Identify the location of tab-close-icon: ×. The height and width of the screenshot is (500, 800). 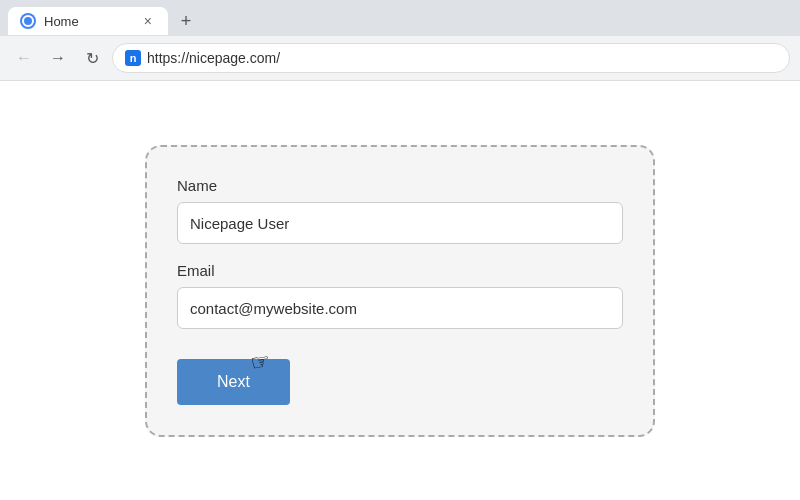
(148, 21).